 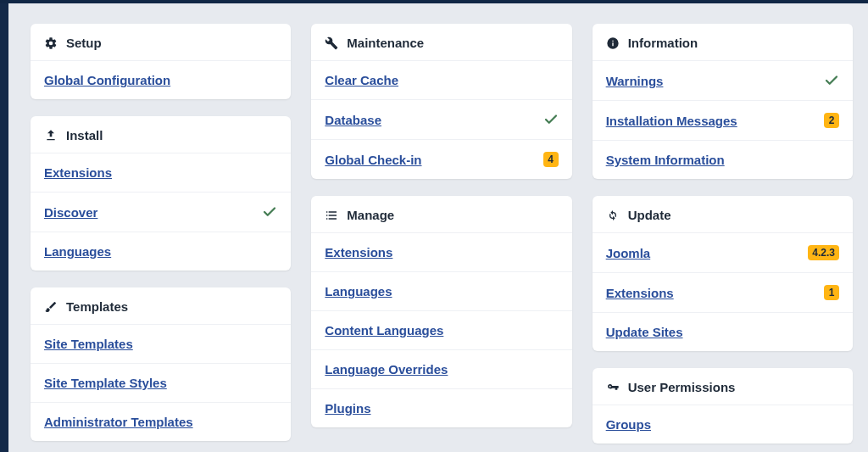 What do you see at coordinates (97, 307) in the screenshot?
I see `card-title: Templates` at bounding box center [97, 307].